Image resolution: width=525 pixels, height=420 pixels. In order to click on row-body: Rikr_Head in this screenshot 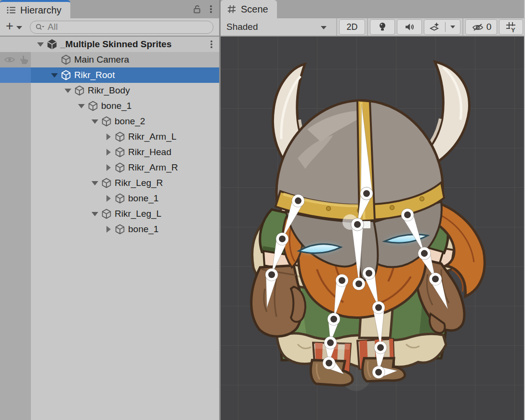, I will do `click(125, 152)`.